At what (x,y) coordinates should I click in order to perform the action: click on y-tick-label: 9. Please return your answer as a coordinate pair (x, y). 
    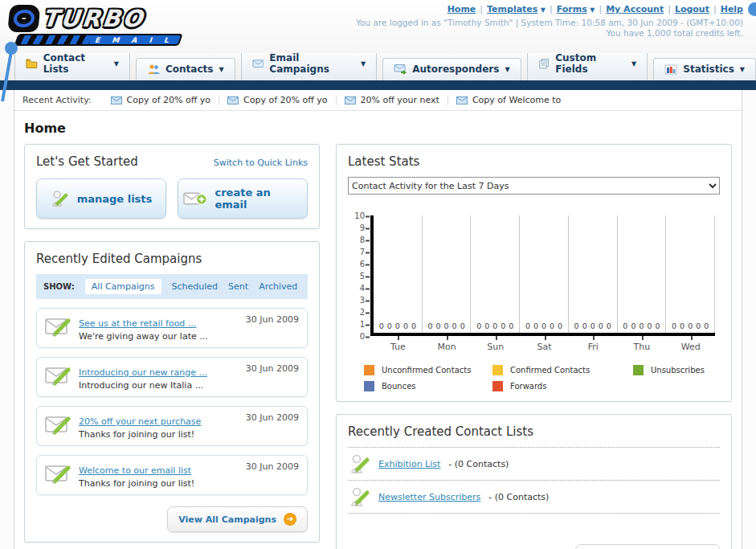
    Looking at the image, I should click on (362, 228).